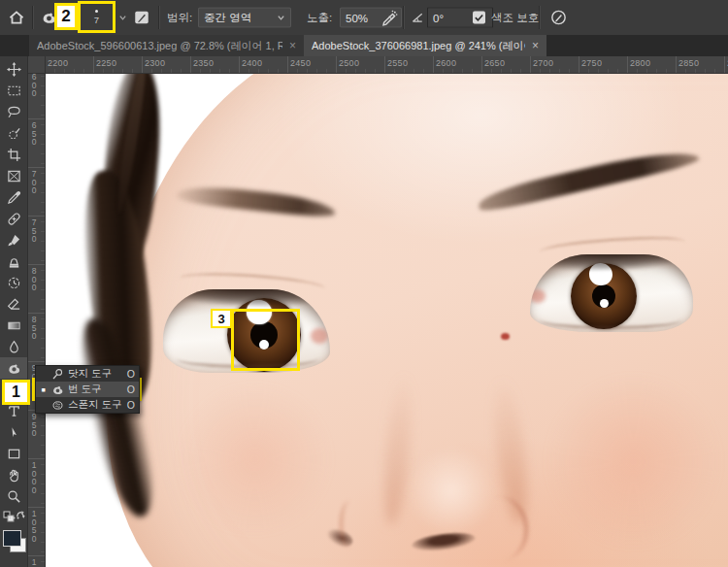 Image resolution: width=728 pixels, height=567 pixels. Describe the element at coordinates (14, 90) in the screenshot. I see `marquee-tool-icon` at that location.